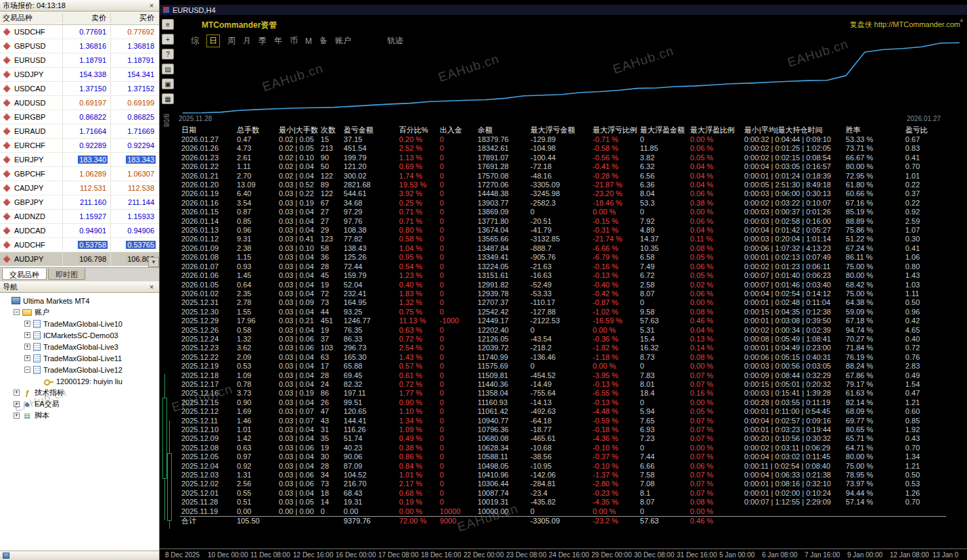  Describe the element at coordinates (168, 24) in the screenshot. I see `menu-icon: ≡` at that location.